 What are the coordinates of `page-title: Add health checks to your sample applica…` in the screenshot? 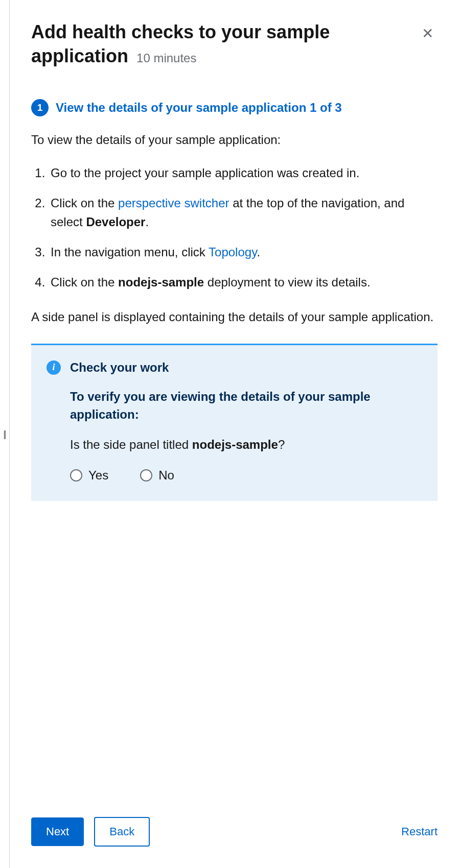 It's located at (224, 44).